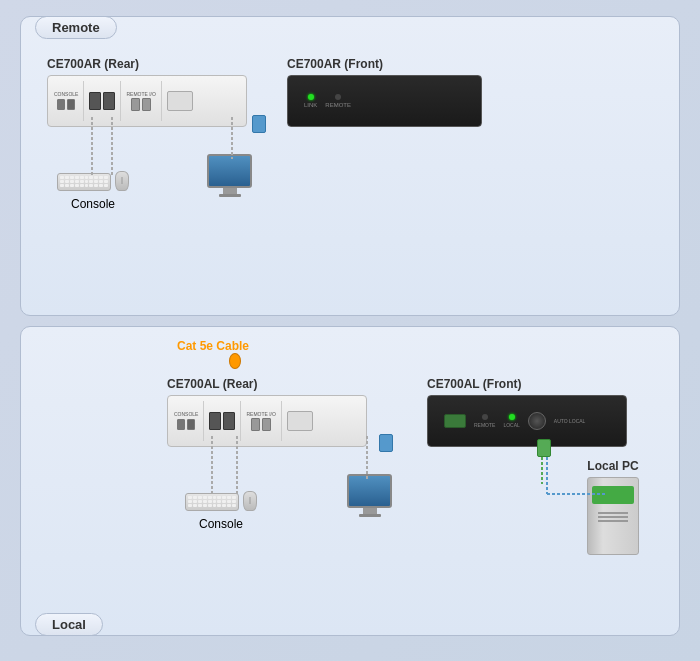  Describe the element at coordinates (527, 384) in the screenshot. I see `local-front-label: CE700AL (Front)` at that location.